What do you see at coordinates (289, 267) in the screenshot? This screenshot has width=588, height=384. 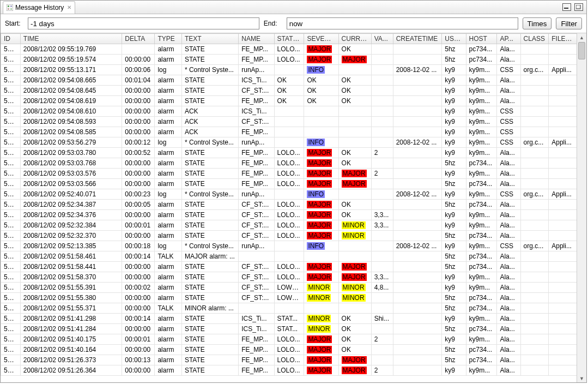 I see `table-row: 592952008/12/02 09:51:58.44100:00:00alar…` at bounding box center [289, 267].